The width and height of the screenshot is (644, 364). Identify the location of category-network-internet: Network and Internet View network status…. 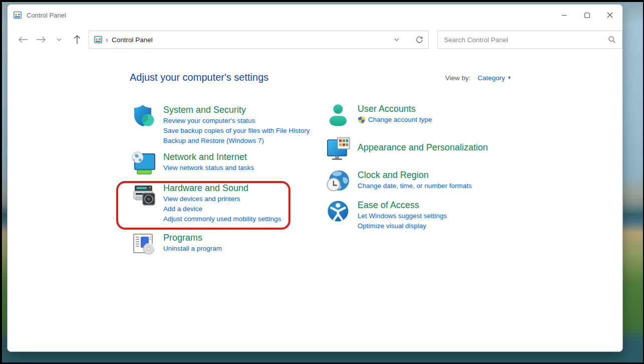
(193, 163).